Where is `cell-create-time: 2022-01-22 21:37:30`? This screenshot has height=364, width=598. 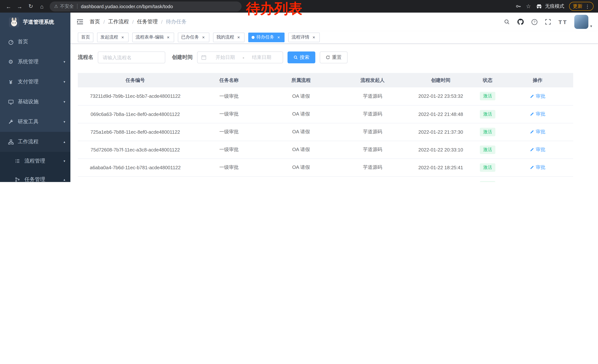
cell-create-time: 2022-01-22 21:37:30 is located at coordinates (441, 132).